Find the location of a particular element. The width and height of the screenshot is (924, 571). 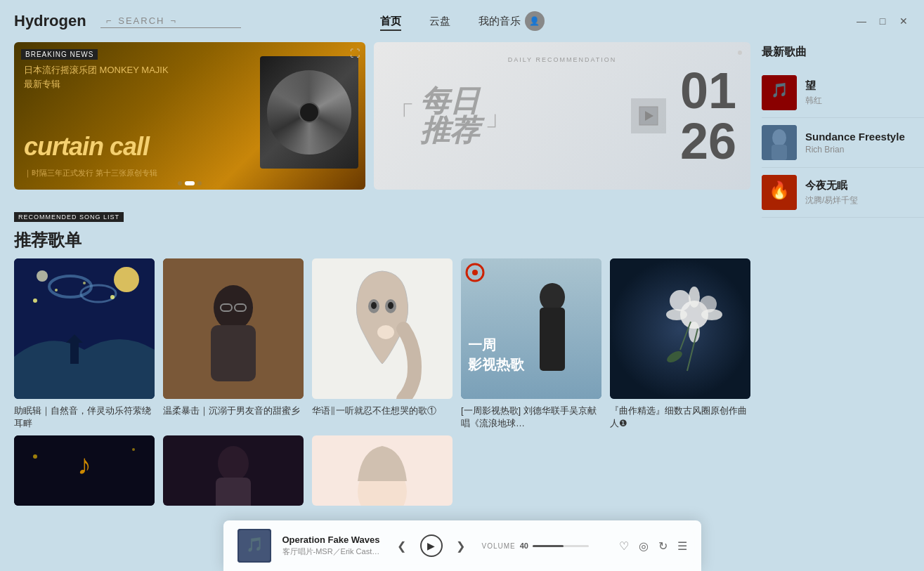

daily-dot is located at coordinates (740, 53).